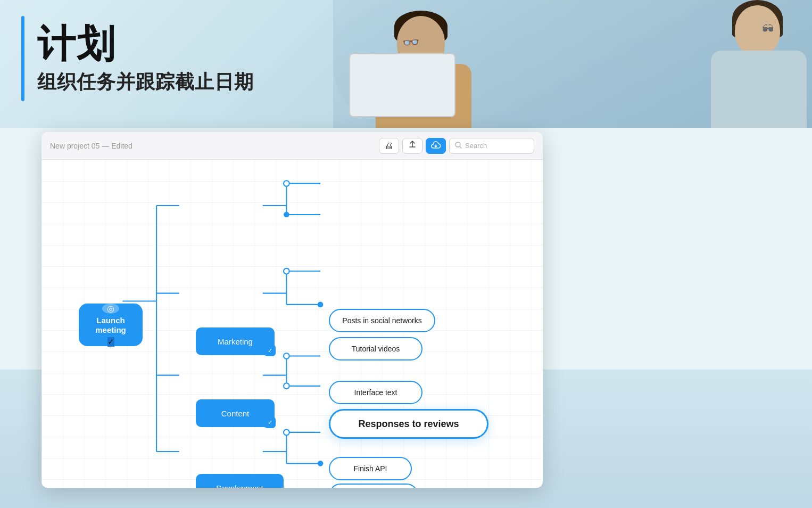  What do you see at coordinates (77, 44) in the screenshot?
I see `hero-title: 计划` at bounding box center [77, 44].